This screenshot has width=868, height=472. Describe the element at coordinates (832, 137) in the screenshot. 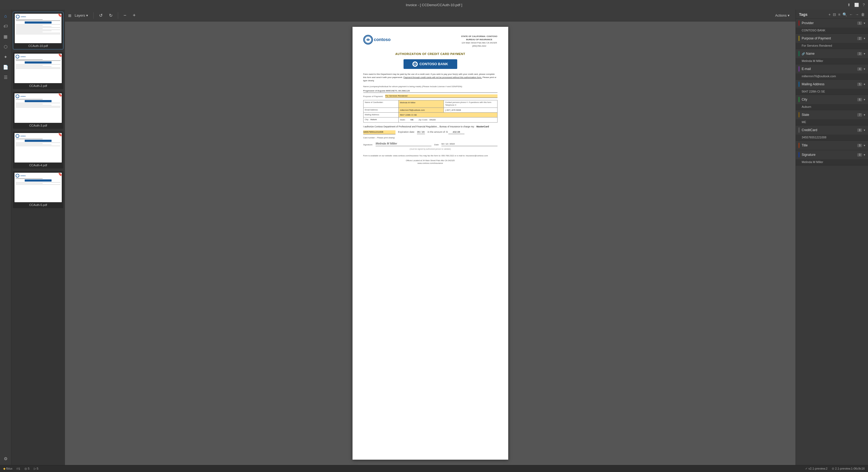

I see `tag-value-creditcard: 345576551221008` at that location.